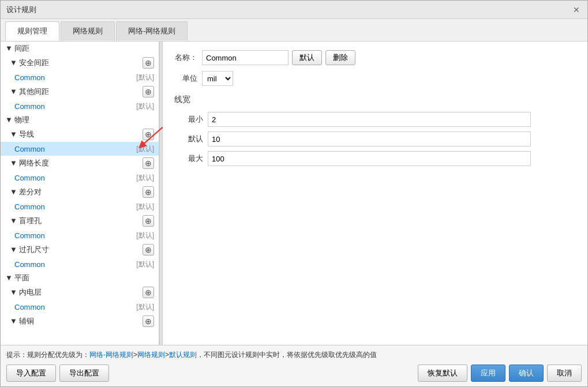  Describe the element at coordinates (152, 31) in the screenshot. I see `tab-net-net-rules: 网络-网络规则` at that location.